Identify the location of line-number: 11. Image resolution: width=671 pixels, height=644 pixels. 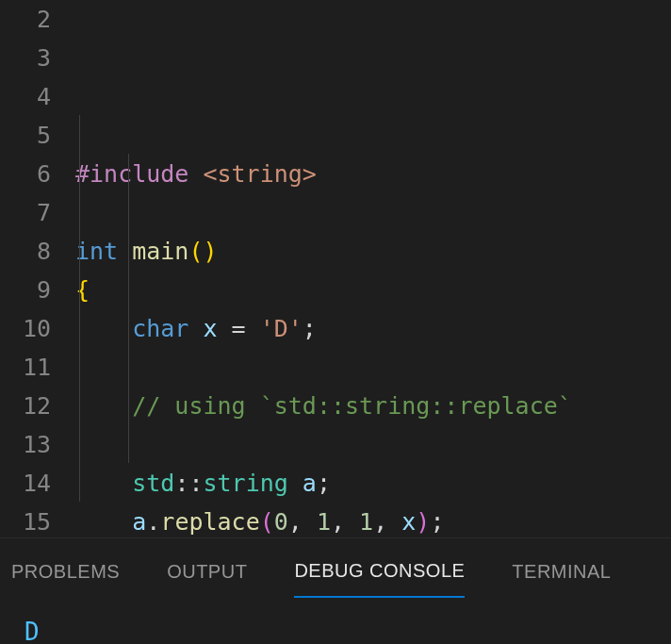
(25, 368).